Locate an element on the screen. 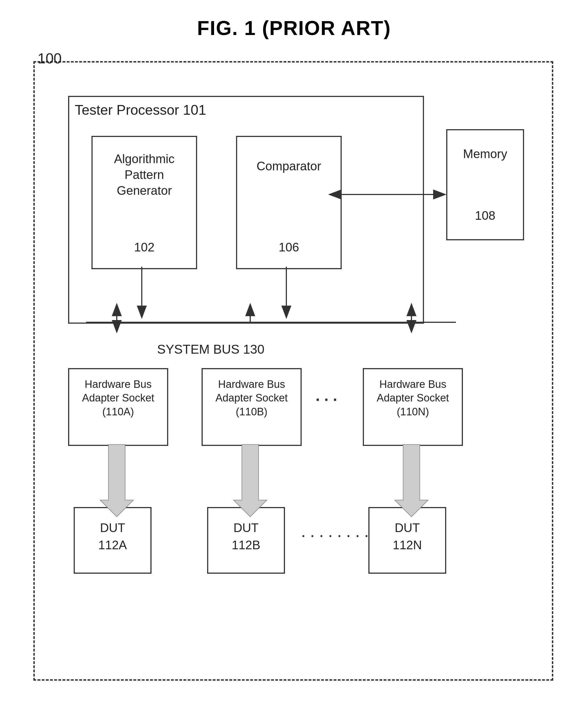 This screenshot has height=704, width=588. page-title: FIG. 1 (PRIOR ART) is located at coordinates (294, 27).